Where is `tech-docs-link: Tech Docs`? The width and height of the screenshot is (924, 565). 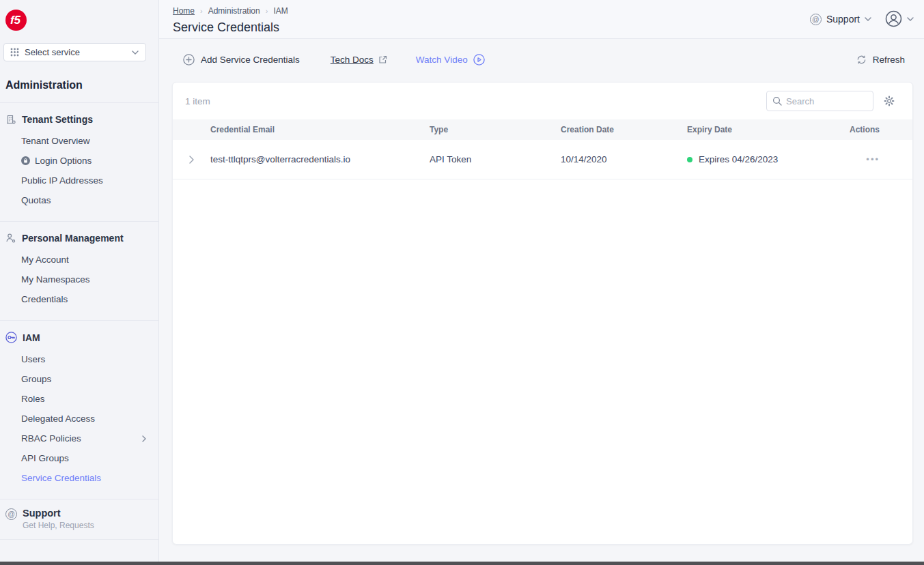
tech-docs-link: Tech Docs is located at coordinates (359, 60).